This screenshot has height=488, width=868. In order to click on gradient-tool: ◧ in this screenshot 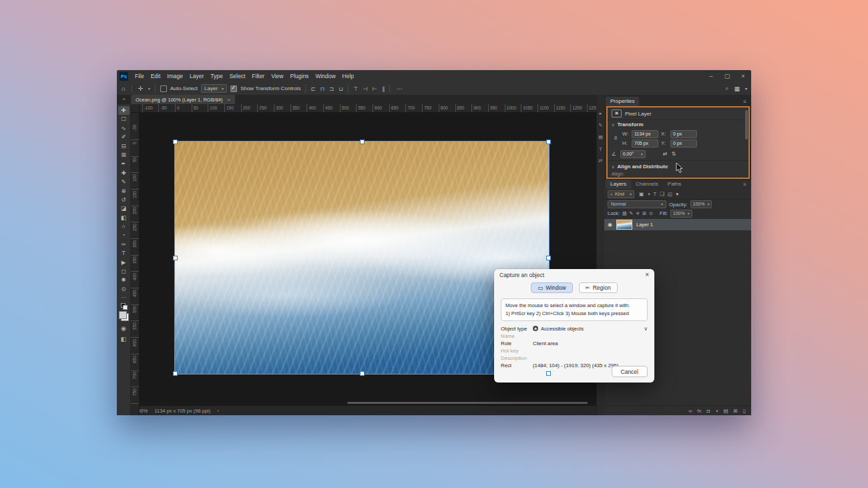, I will do `click(124, 218)`.